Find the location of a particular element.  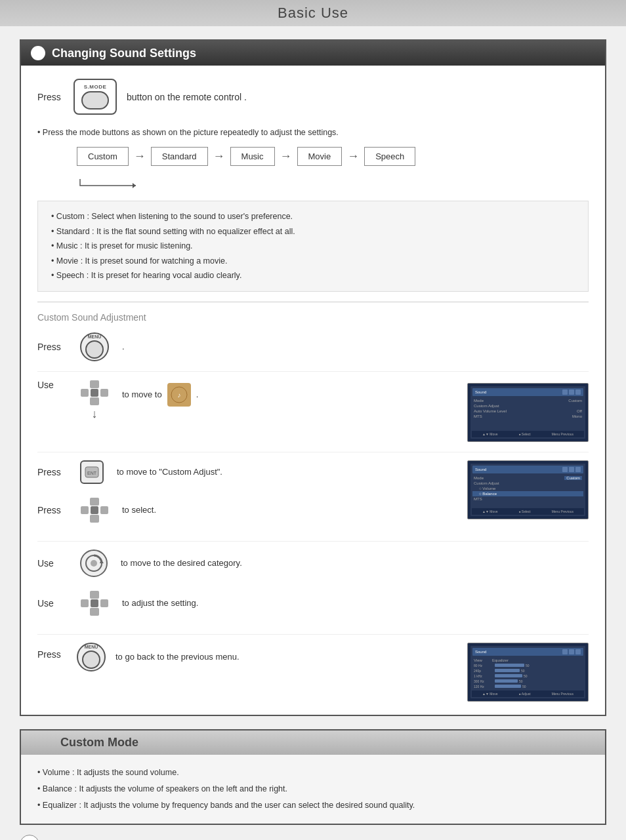

instr-text-6: to adjust the setting. is located at coordinates (160, 603).